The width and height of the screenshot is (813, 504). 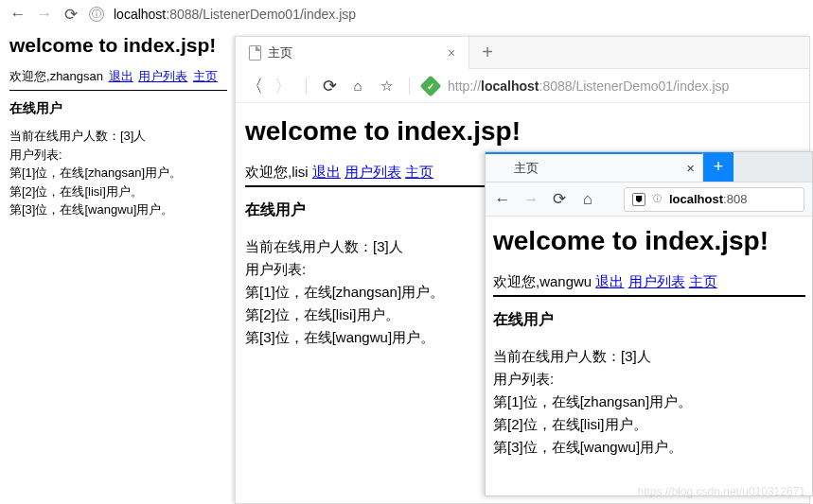 I want to click on shield-icon: ⛊, so click(x=639, y=200).